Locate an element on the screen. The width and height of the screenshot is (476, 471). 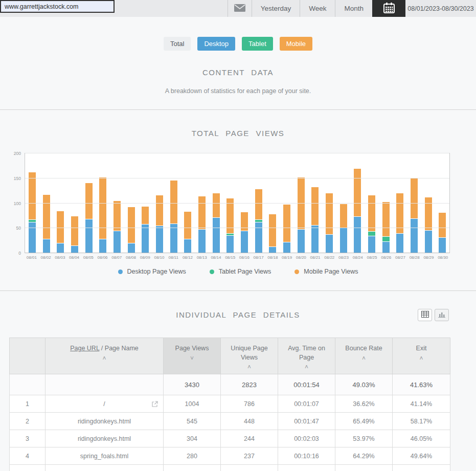
cell-rank: 3 is located at coordinates (28, 439).